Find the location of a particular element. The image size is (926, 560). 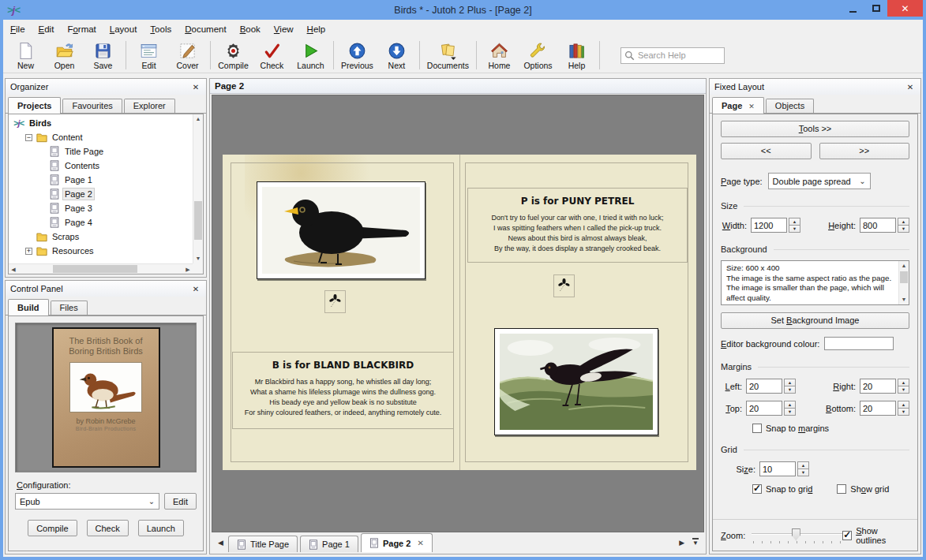

background-info-box: Size: 600 x 400 The image is the same as… is located at coordinates (815, 282).